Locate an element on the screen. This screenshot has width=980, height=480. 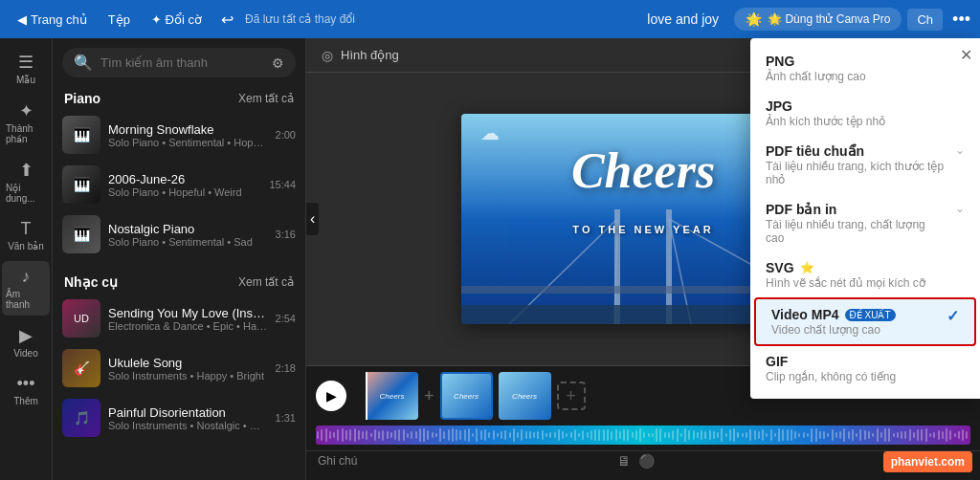
canvas-scroll-left-button: ‹ is located at coordinates (312, 219).